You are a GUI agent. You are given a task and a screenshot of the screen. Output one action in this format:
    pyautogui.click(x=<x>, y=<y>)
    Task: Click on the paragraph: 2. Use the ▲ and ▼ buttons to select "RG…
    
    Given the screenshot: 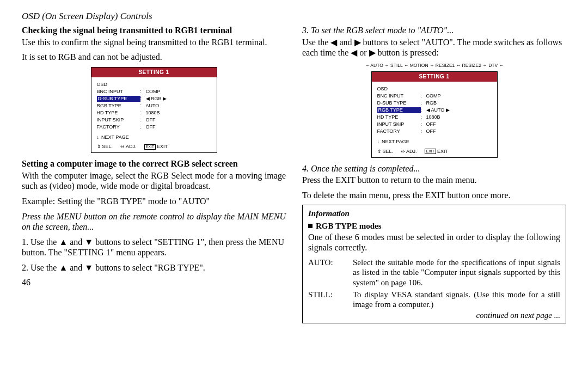 What is the action you would take?
    pyautogui.click(x=154, y=268)
    